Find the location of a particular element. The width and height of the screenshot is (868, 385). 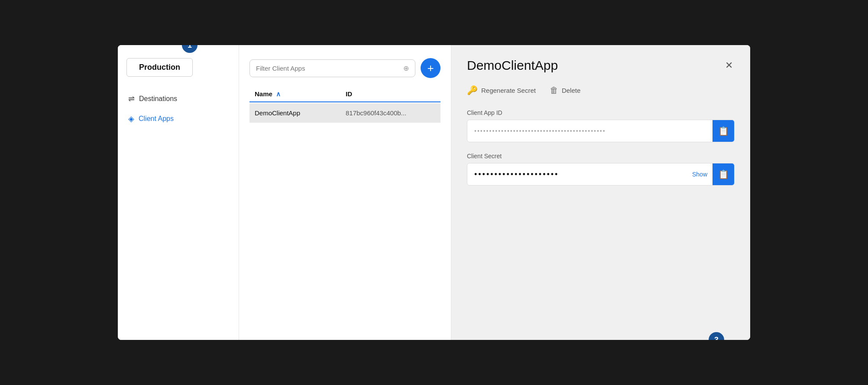

sidebar-item-destinations: ⇌ Destinations is located at coordinates (178, 99).